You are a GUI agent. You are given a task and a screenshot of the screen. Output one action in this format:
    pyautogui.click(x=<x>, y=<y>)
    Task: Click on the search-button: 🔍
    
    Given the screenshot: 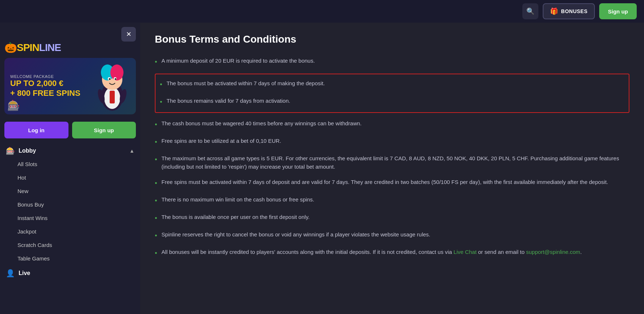 What is the action you would take?
    pyautogui.click(x=530, y=11)
    